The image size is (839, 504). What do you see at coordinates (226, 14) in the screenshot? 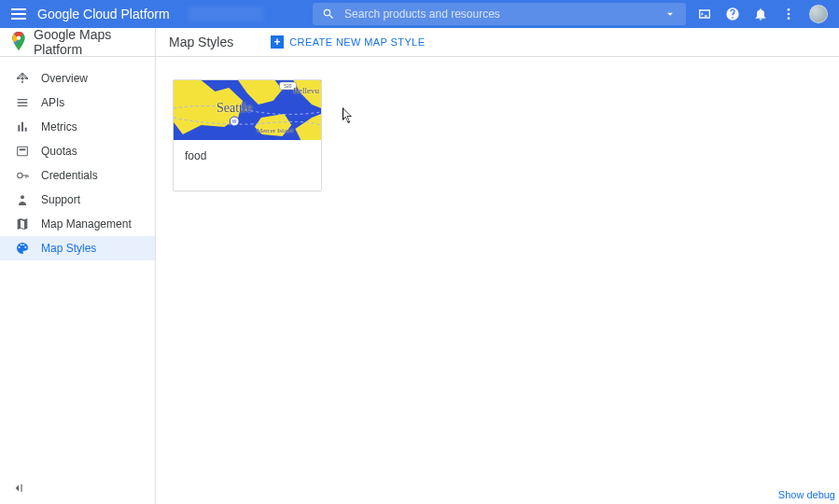
I see `project-selector` at bounding box center [226, 14].